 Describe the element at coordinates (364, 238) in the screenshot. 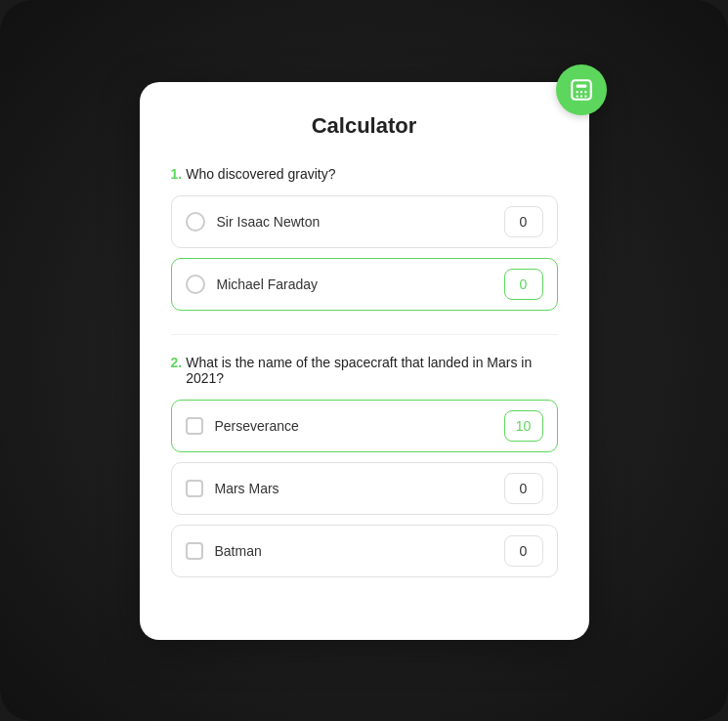

I see `question-section-1: 1. Who discovered gravity? Sir Isaac New…` at that location.